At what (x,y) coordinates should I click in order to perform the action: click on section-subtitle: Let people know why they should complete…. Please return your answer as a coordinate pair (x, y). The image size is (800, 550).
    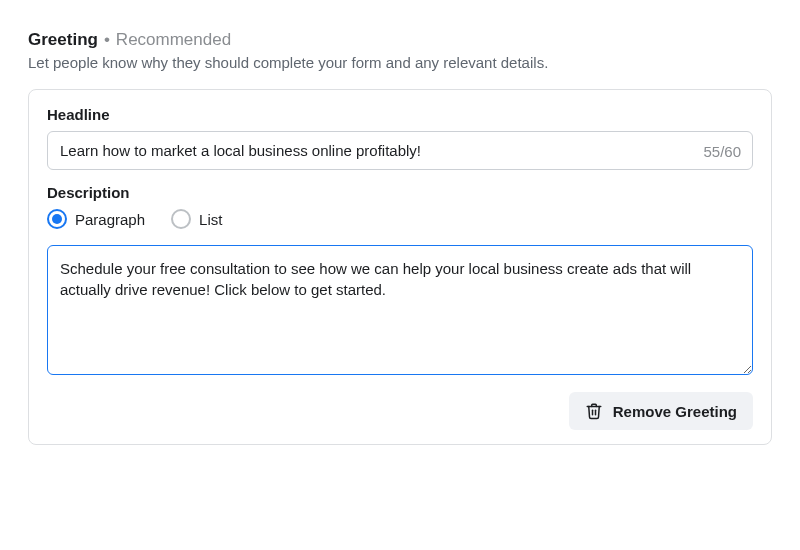
    Looking at the image, I should click on (400, 62).